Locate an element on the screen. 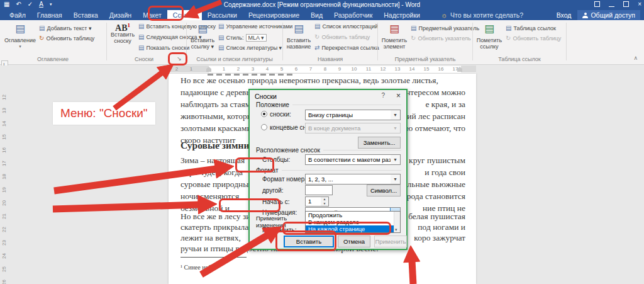 The height and width of the screenshot is (284, 644). annotation-box-format is located at coordinates (255, 165).